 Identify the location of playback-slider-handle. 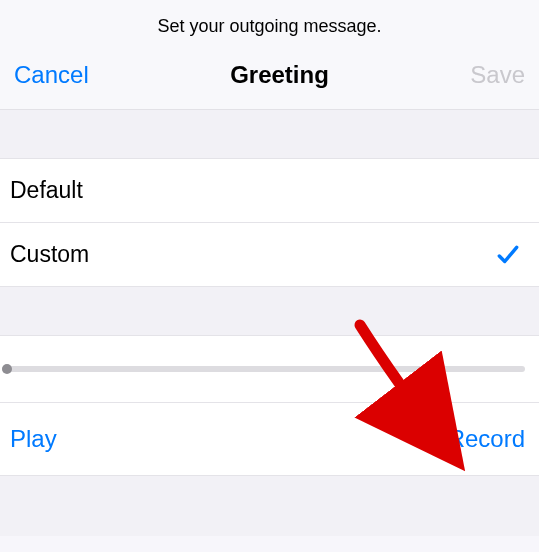
(7, 369).